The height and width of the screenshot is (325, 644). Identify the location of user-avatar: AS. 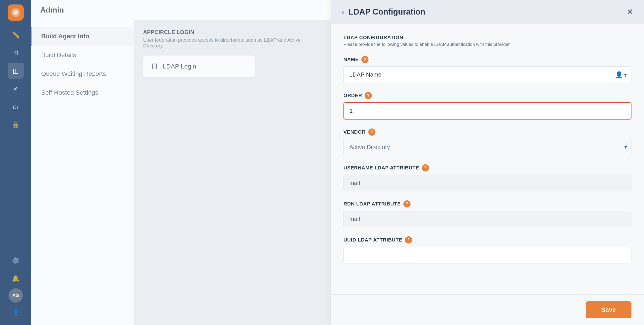
(16, 295).